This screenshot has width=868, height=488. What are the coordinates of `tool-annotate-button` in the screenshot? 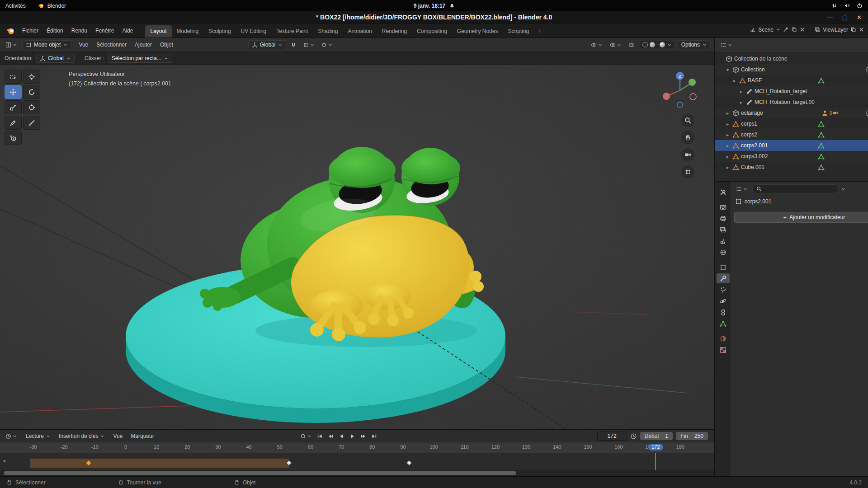 It's located at (13, 123).